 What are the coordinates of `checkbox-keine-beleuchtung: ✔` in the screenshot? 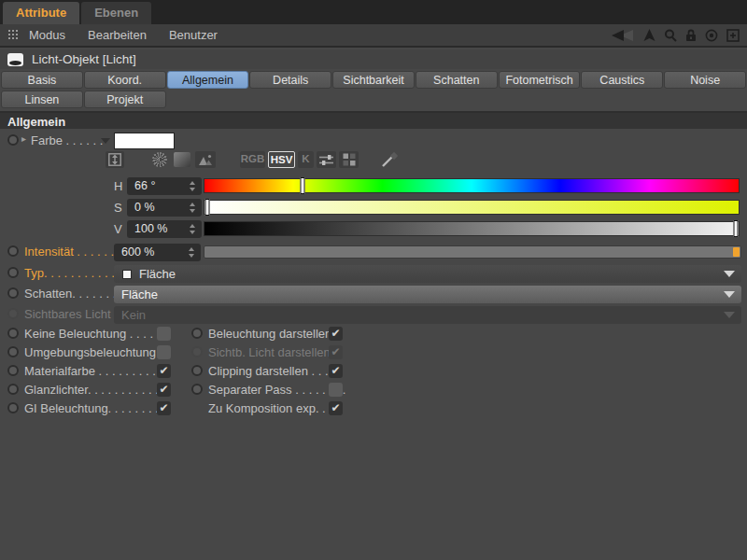 It's located at (164, 334).